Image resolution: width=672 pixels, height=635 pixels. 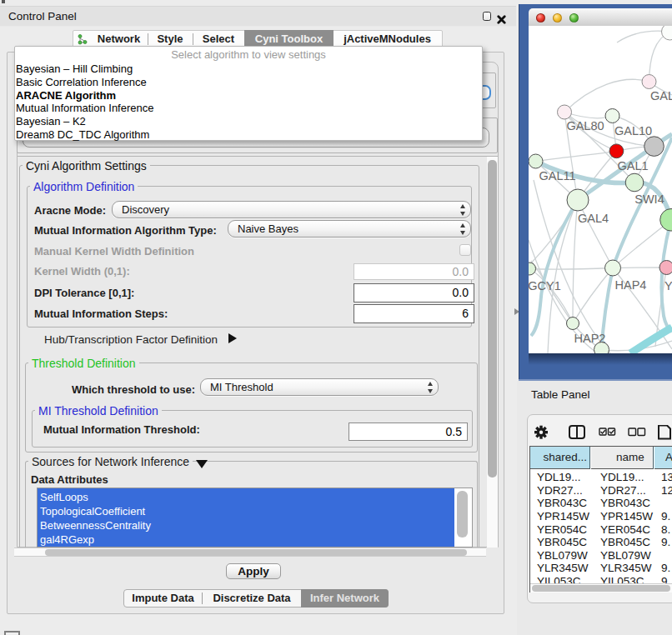 I want to click on svg-text: GAL10, so click(x=634, y=131).